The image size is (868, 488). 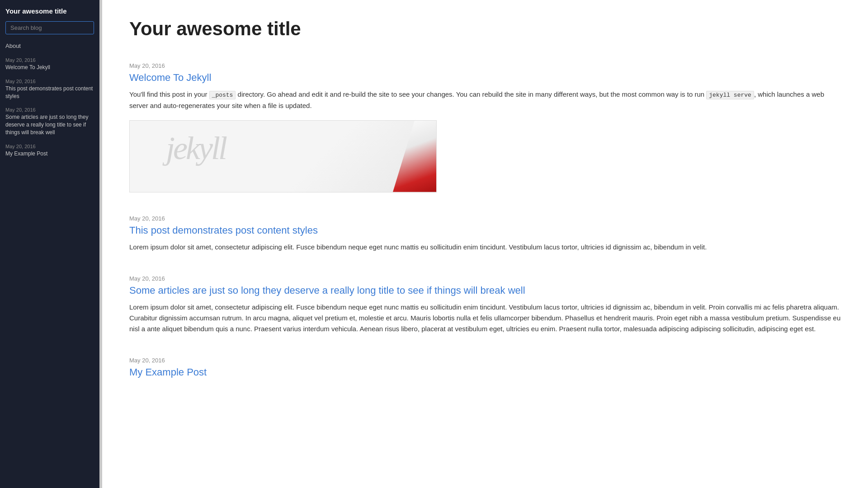 I want to click on sidebar-post-title: Some articles are just so long they dese…, so click(x=50, y=125).